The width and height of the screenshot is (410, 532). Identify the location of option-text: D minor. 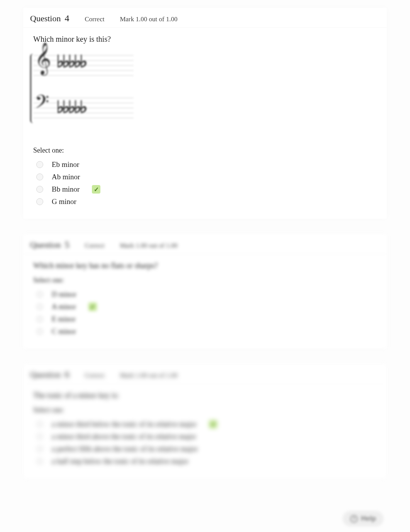
(64, 294).